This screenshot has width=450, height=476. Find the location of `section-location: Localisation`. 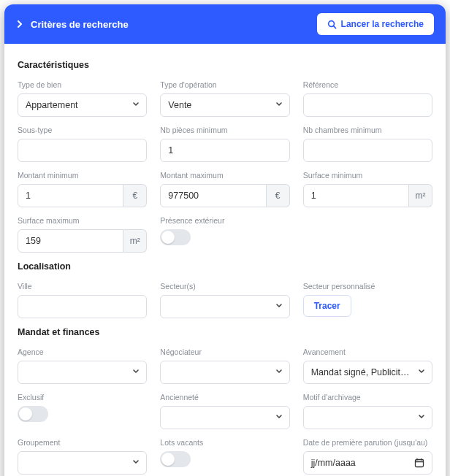

section-location: Localisation is located at coordinates (225, 266).